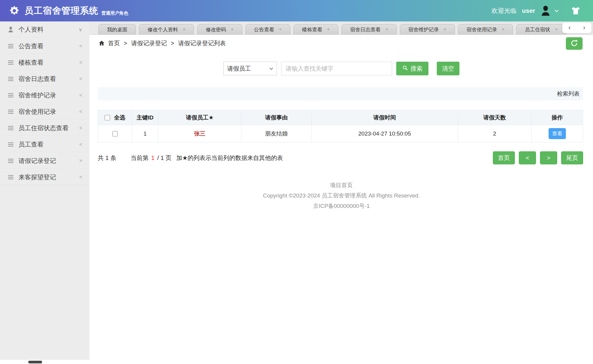 This screenshot has height=364, width=593. I want to click on sidebar-item-label: 请假记录登记, so click(37, 161).